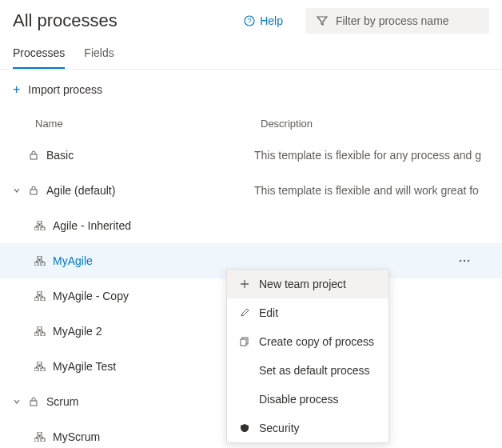  I want to click on tab-fields: Fields, so click(99, 55).